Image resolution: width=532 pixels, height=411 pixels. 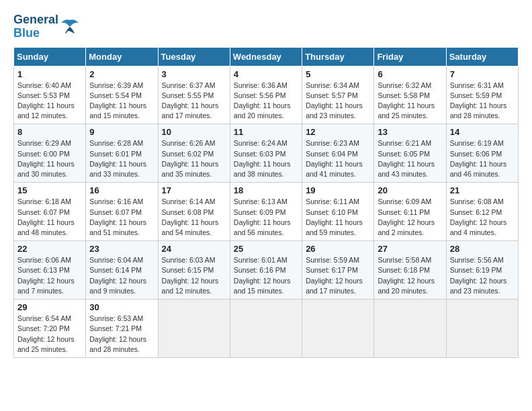 I want to click on day-number: 11, so click(x=266, y=132).